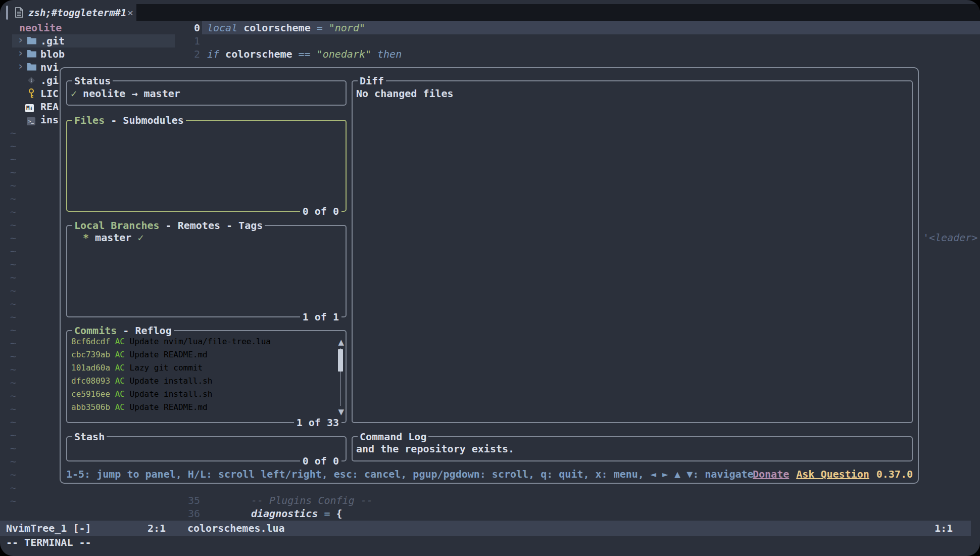  I want to click on line-number: 2, so click(191, 54).